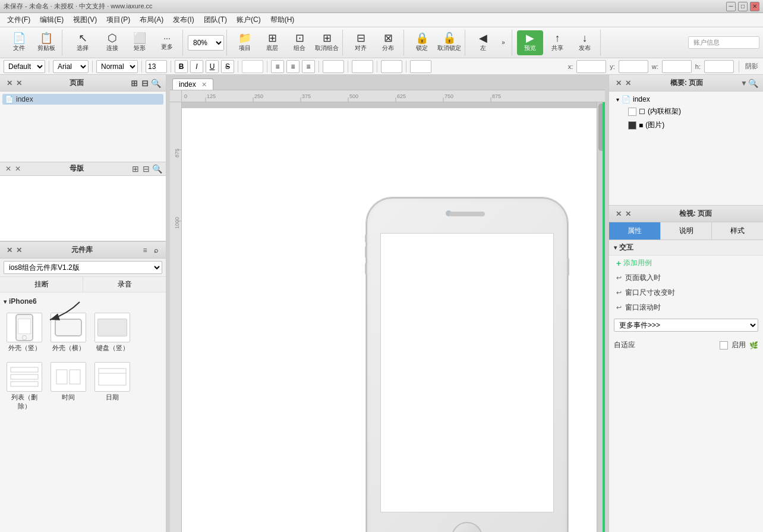 The image size is (763, 532). Describe the element at coordinates (632, 125) in the screenshot. I see `ov-checkbox-image` at that location.